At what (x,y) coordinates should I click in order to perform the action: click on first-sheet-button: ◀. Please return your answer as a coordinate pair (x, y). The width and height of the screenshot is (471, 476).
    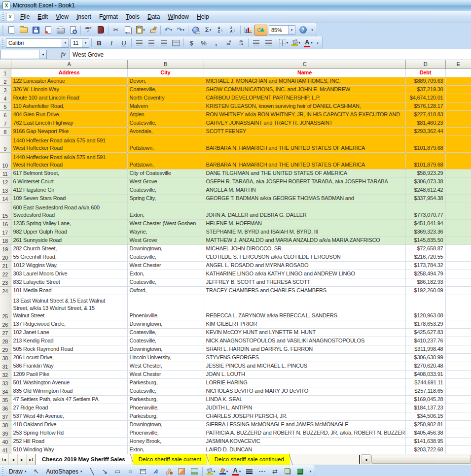
    Looking at the image, I should click on (4, 459).